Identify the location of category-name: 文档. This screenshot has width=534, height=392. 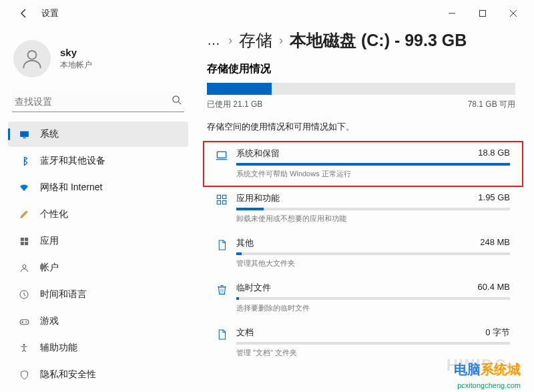
(245, 333).